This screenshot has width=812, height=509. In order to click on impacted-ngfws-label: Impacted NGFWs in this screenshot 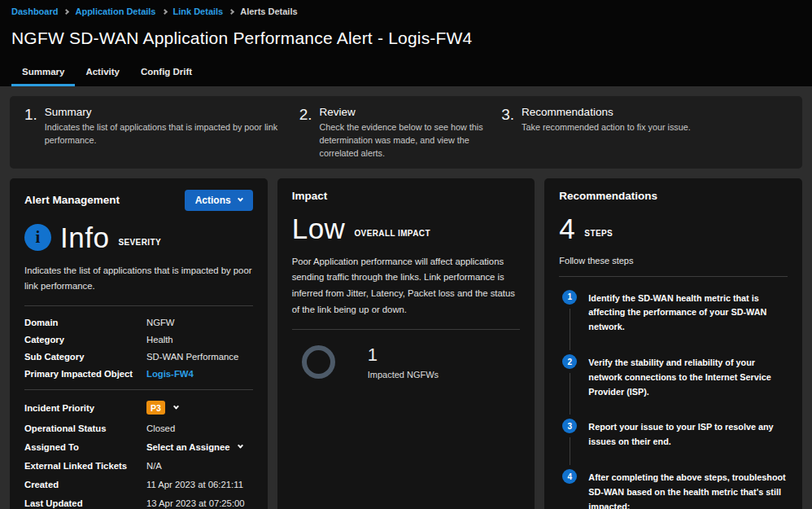, I will do `click(404, 375)`.